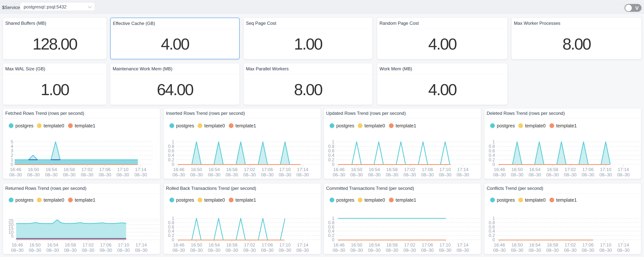 The image size is (644, 257). I want to click on svg-text: 5, so click(12, 142).